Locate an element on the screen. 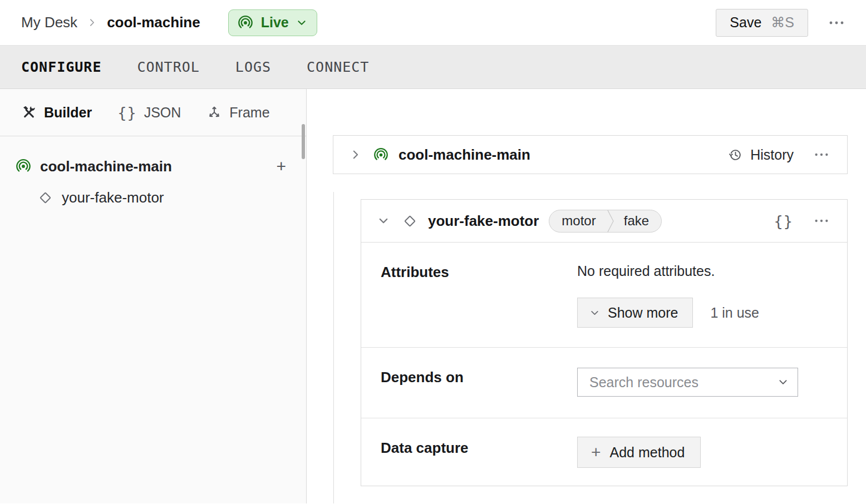 This screenshot has height=504, width=866. sidebar-scrollbar-thumb is located at coordinates (303, 141).